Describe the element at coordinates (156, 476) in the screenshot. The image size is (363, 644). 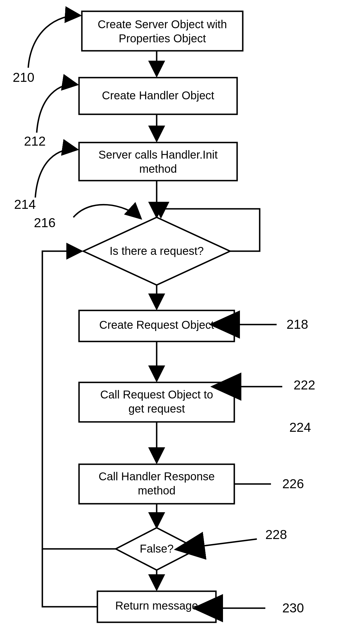
I see `svg-text: Call Handler Response` at that location.